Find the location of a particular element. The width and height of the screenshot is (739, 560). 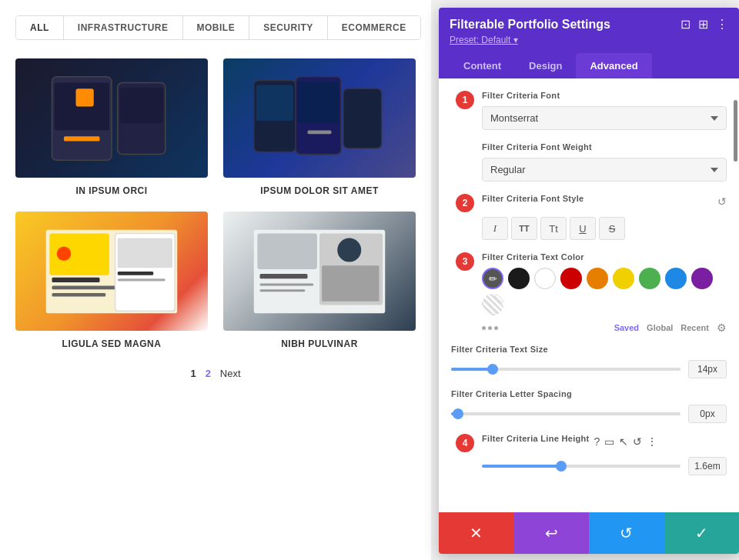

text-size-section: Filter Criteria Text Size 14px is located at coordinates (589, 362).